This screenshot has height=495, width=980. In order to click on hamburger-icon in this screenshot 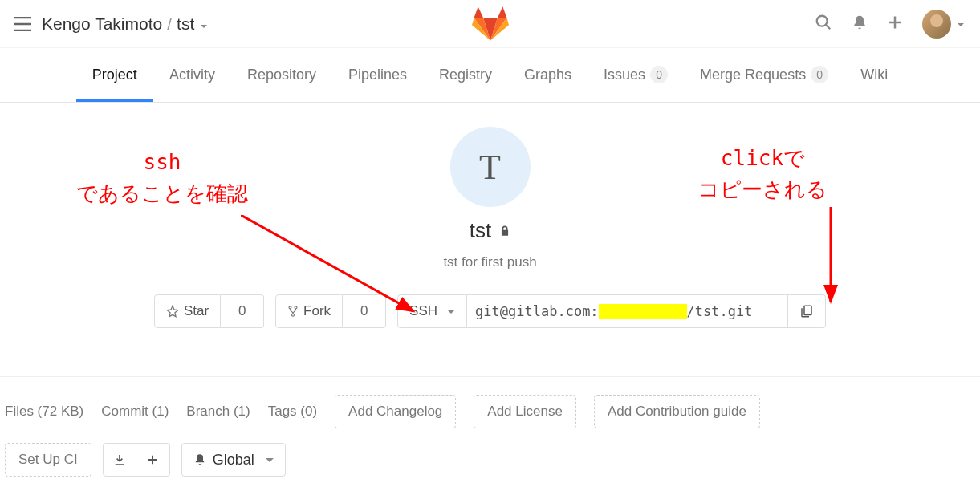, I will do `click(22, 24)`.